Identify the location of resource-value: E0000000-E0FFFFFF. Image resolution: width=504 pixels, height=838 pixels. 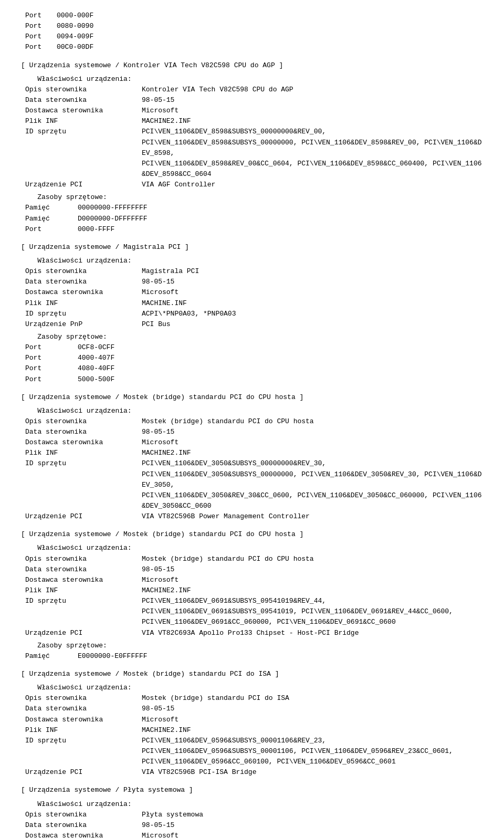
(280, 656).